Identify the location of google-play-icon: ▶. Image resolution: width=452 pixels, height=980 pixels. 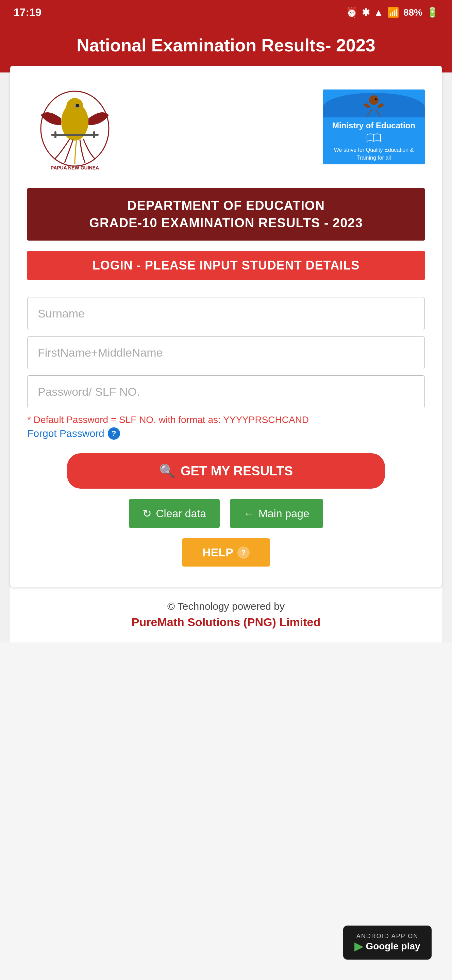
(359, 946).